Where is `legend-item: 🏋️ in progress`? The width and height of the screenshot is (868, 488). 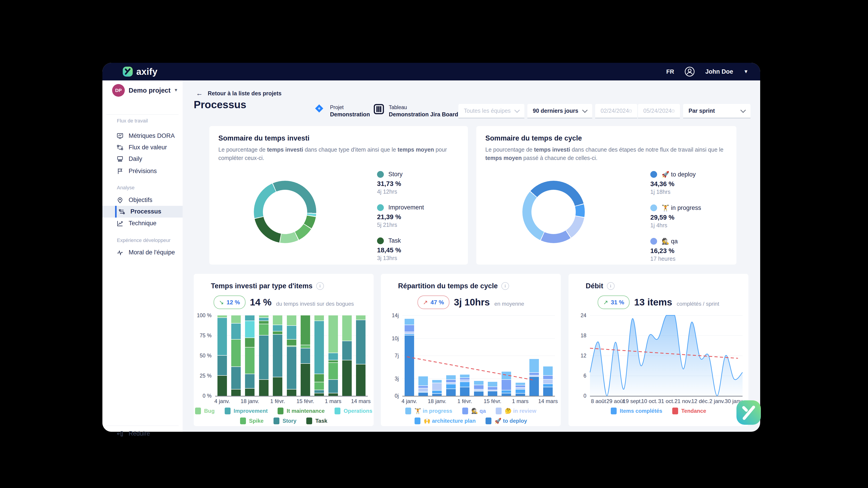 legend-item: 🏋️ in progress is located at coordinates (429, 411).